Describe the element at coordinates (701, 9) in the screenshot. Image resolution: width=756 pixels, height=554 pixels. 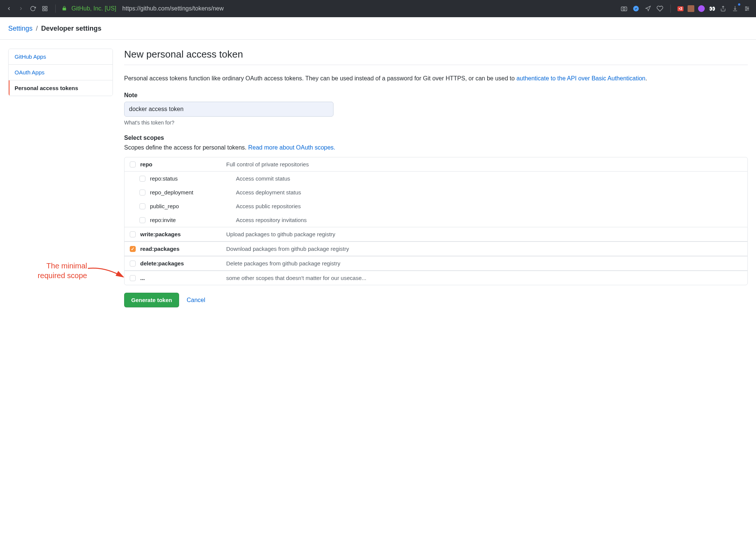
I see `extension-purple-icon` at that location.